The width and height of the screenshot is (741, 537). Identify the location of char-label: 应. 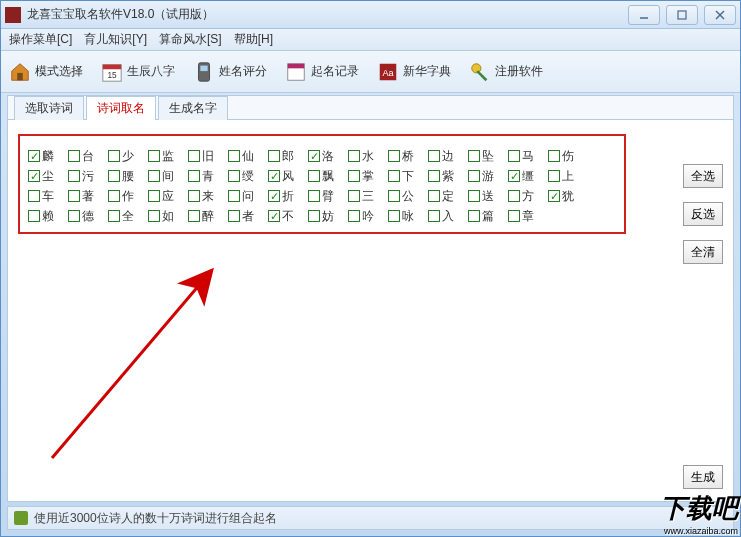
(168, 196).